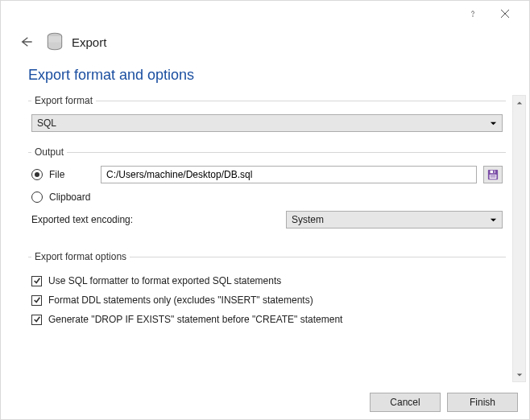 The image size is (530, 420). Describe the element at coordinates (55, 42) in the screenshot. I see `database-icon` at that location.